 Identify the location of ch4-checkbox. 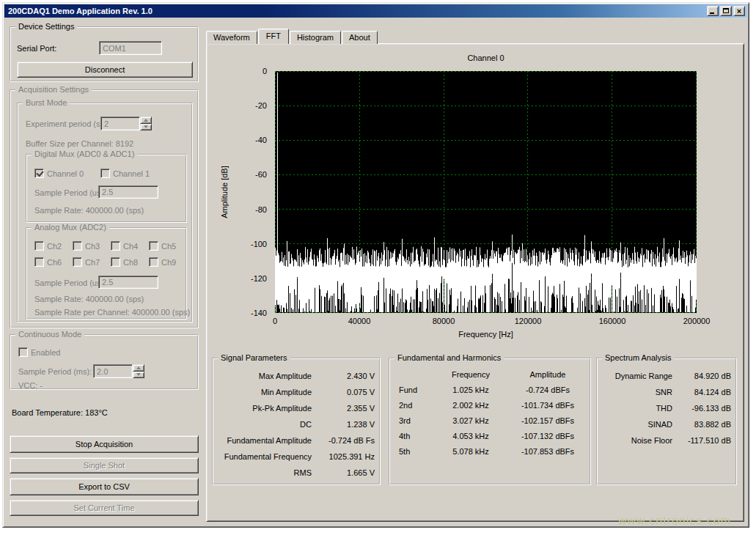
(116, 246).